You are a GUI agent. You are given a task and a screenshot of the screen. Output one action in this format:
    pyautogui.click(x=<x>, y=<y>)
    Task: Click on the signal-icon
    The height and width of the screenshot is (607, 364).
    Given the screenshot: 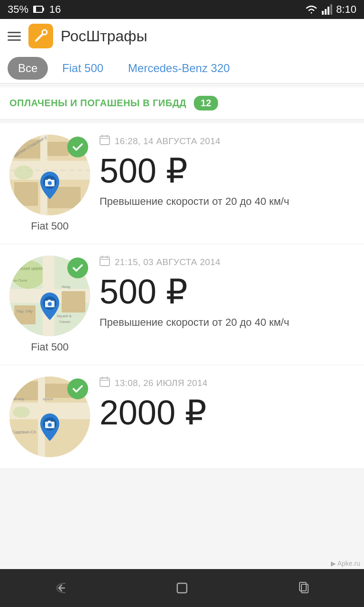 What is the action you would take?
    pyautogui.click(x=327, y=9)
    